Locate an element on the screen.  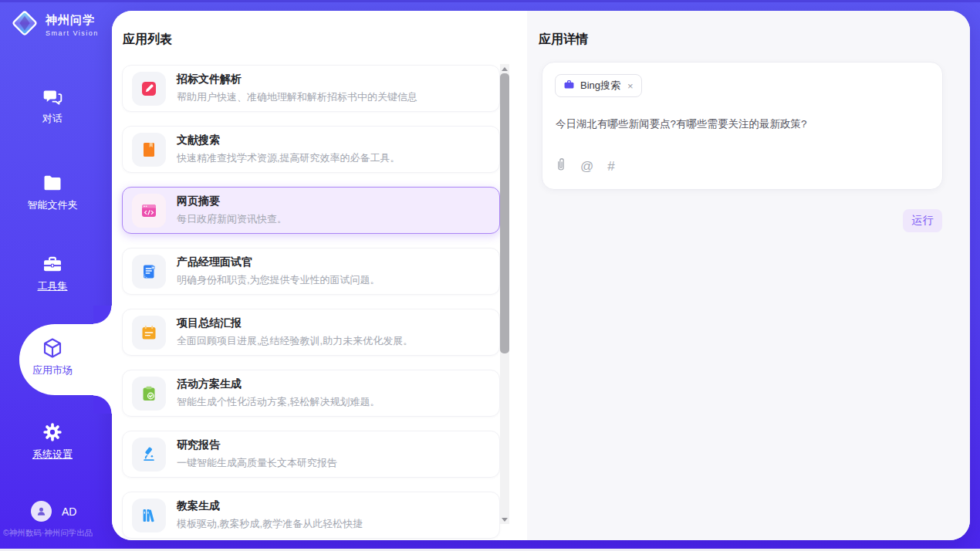
clipboard-check-icon is located at coordinates (149, 394).